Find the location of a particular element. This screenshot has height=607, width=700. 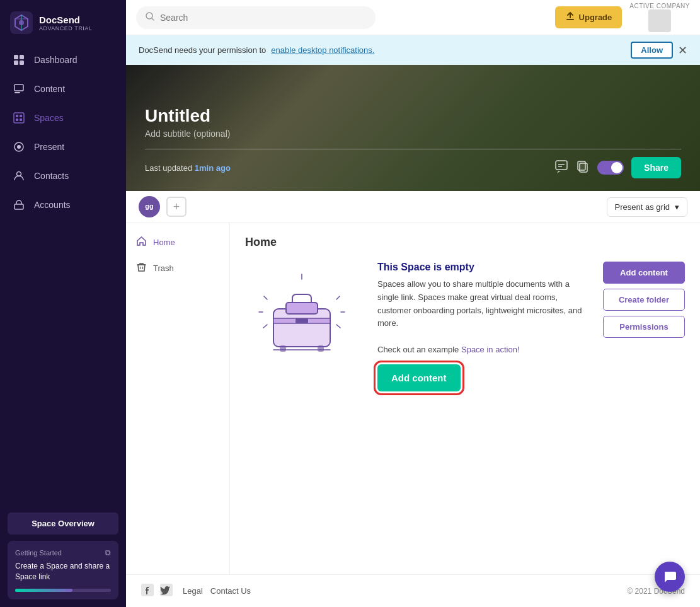

upgrade-label: Upgrade is located at coordinates (596, 18).